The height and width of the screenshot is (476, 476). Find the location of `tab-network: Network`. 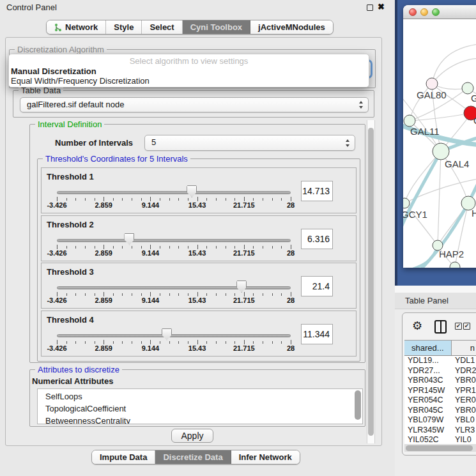

tab-network: Network is located at coordinates (77, 27).